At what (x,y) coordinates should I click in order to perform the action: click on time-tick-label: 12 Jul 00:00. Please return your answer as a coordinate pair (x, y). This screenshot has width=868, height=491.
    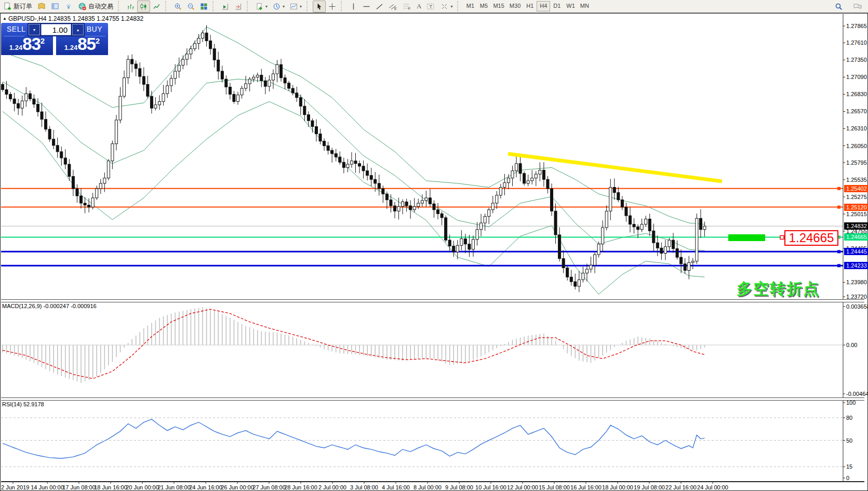
    Looking at the image, I should click on (523, 487).